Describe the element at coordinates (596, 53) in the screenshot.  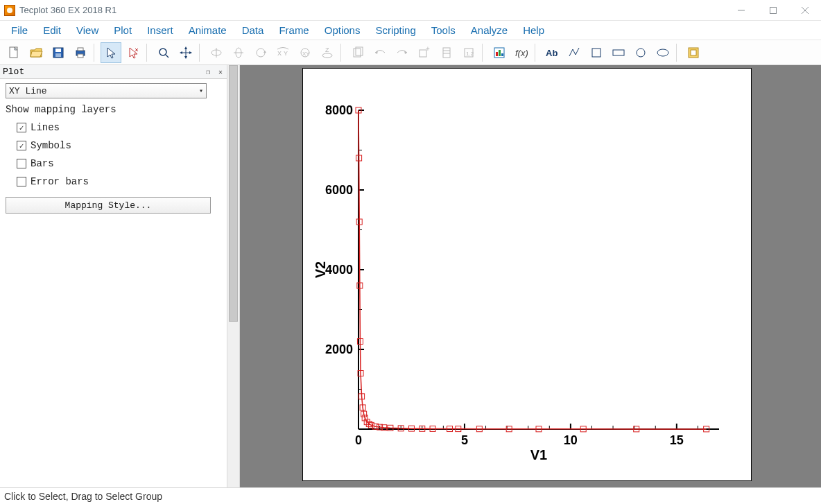
I see `square-tool-icon` at that location.